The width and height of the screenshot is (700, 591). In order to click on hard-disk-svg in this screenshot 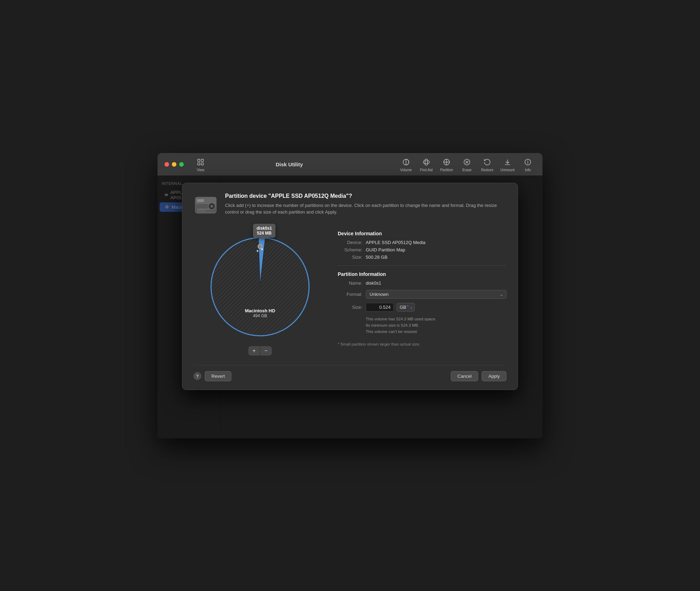, I will do `click(206, 205)`.